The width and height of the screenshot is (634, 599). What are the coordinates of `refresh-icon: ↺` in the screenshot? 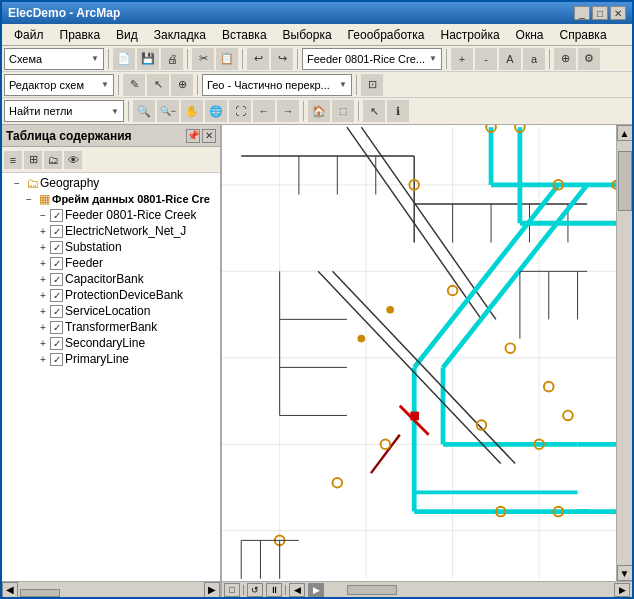 It's located at (255, 590).